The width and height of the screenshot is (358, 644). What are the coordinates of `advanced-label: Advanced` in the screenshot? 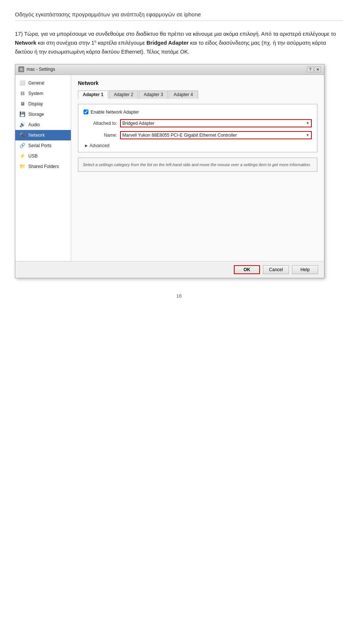 It's located at (99, 146).